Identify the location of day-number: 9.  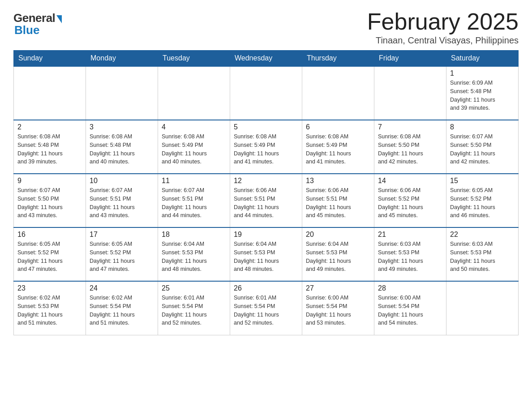
(50, 181).